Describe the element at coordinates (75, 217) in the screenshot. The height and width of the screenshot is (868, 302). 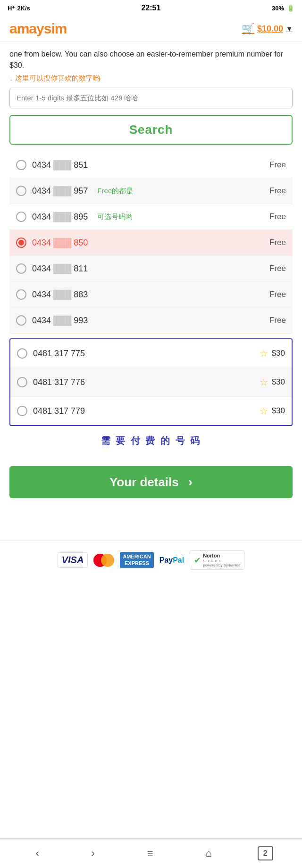
I see `phone-left: 0434 ███ 895 可选号码哟` at that location.